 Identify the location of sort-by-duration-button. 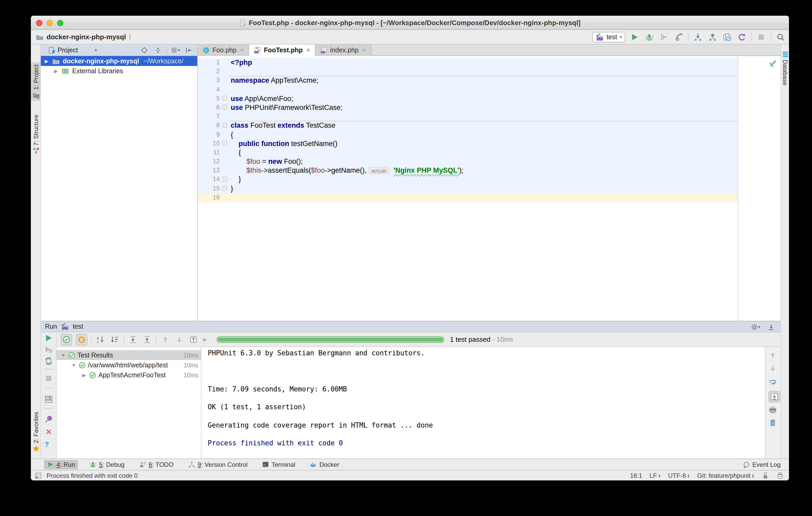
(115, 339).